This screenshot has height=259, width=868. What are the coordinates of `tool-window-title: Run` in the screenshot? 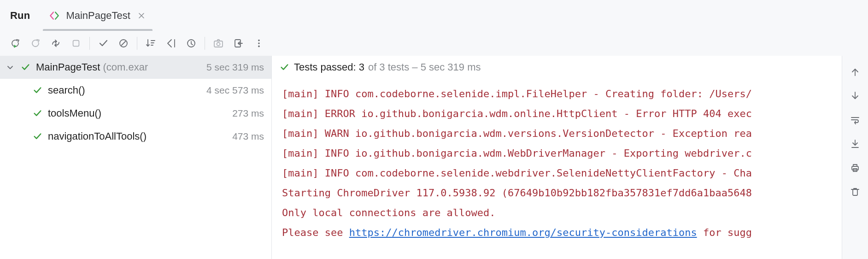 It's located at (20, 16).